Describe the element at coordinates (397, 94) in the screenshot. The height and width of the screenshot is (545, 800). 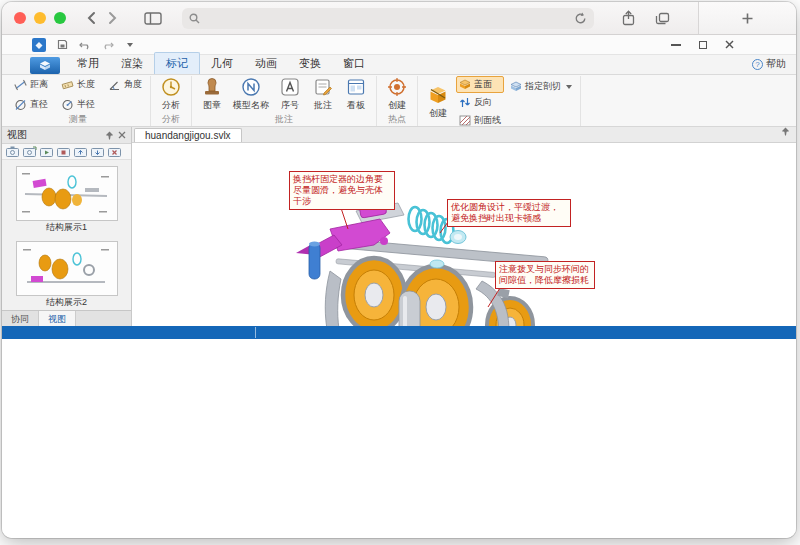
I see `hotspot-create-button: 创建` at that location.